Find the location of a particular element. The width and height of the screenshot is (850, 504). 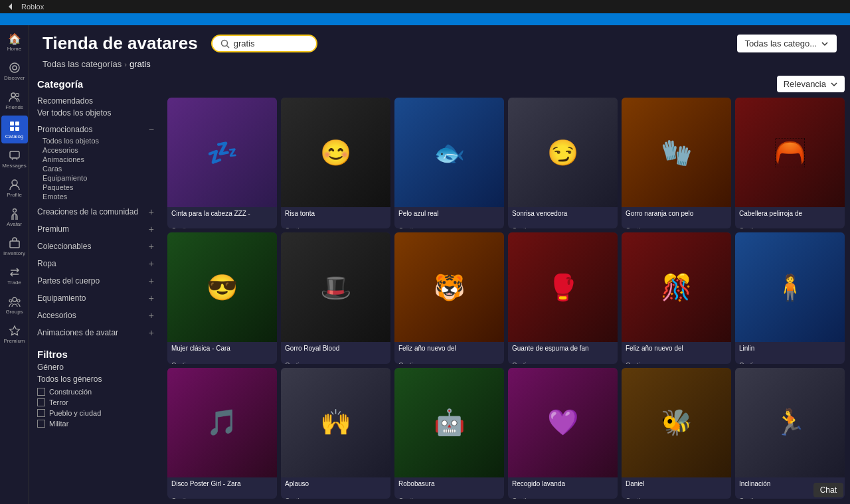

checkbox-militar: Militar is located at coordinates (96, 424).